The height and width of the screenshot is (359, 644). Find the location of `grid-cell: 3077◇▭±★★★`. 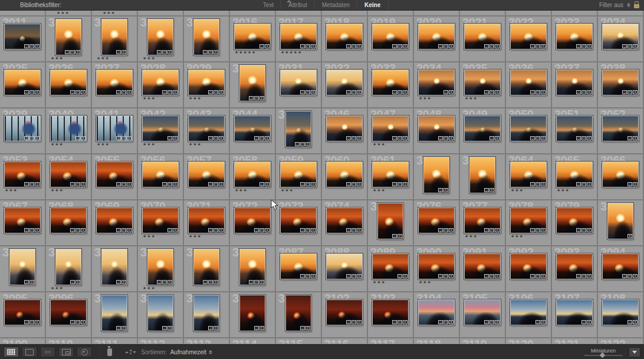

grid-cell: 3077◇▭±★★★ is located at coordinates (483, 223).